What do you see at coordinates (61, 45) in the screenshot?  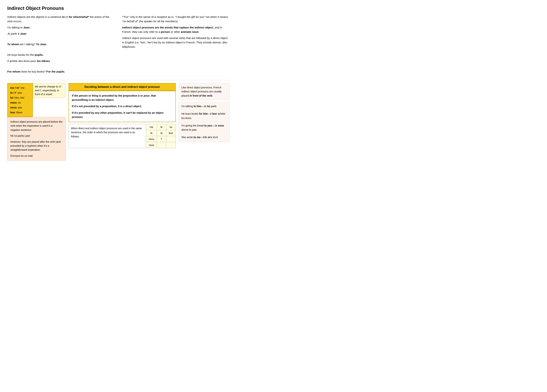 I see `top-left-column: Indirect objects are the objects in a se…` at bounding box center [61, 45].